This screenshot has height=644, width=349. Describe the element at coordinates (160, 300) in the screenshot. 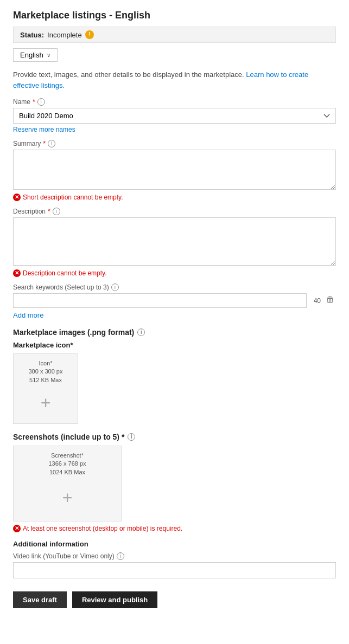

I see `keyword-input` at that location.